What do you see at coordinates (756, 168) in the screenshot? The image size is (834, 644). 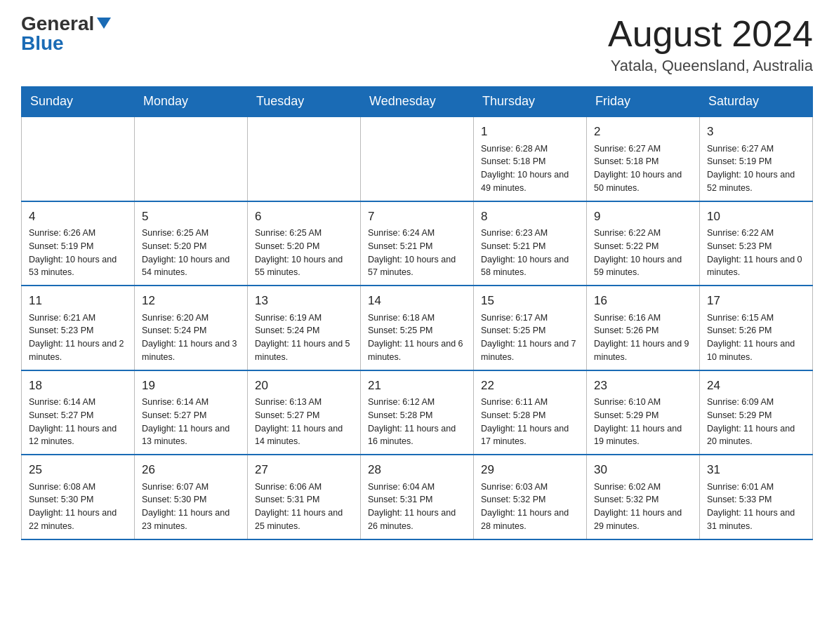 I see `day-info: Sunrise: 6:27 AMSunset: 5:19 PMDaylight:…` at bounding box center [756, 168].